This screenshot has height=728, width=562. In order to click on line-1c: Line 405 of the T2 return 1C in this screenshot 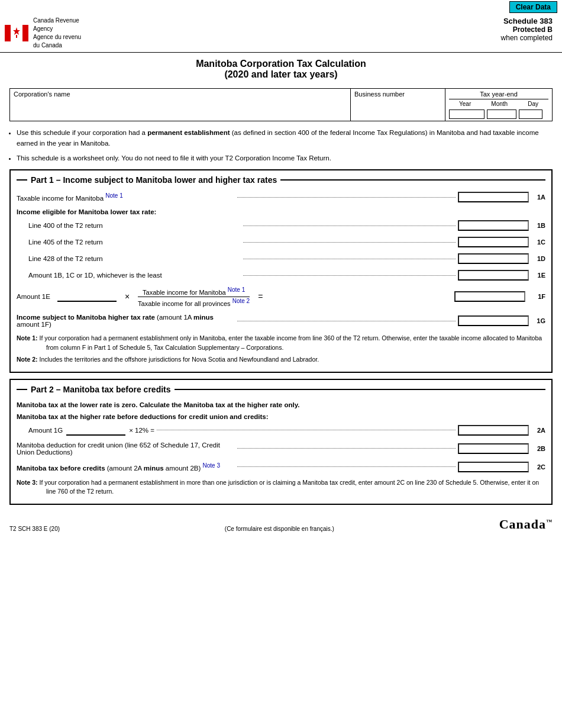, I will do `click(287, 242)`.